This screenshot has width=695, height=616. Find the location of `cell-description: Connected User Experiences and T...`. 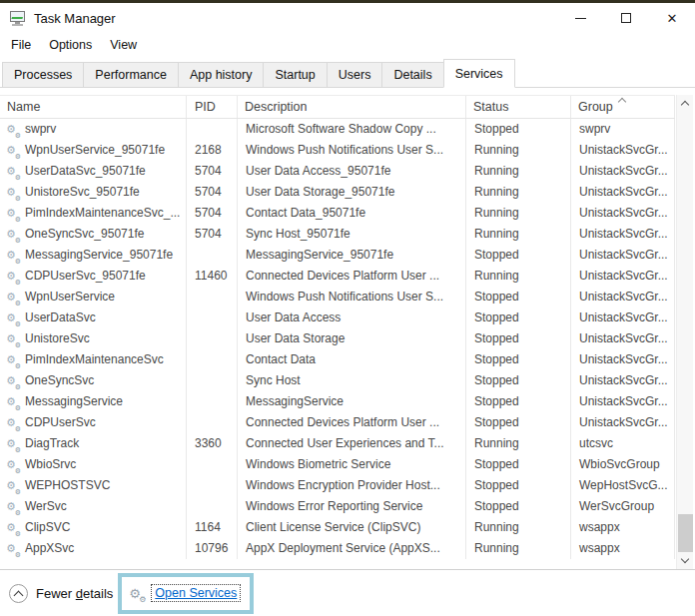

cell-description: Connected User Experiences and T... is located at coordinates (351, 443).